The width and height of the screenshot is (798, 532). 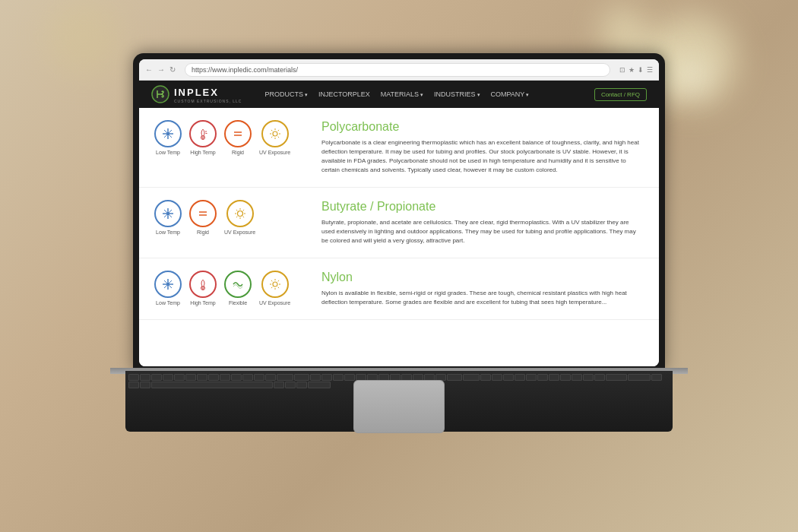 I want to click on low-temp-icon-but, so click(x=168, y=214).